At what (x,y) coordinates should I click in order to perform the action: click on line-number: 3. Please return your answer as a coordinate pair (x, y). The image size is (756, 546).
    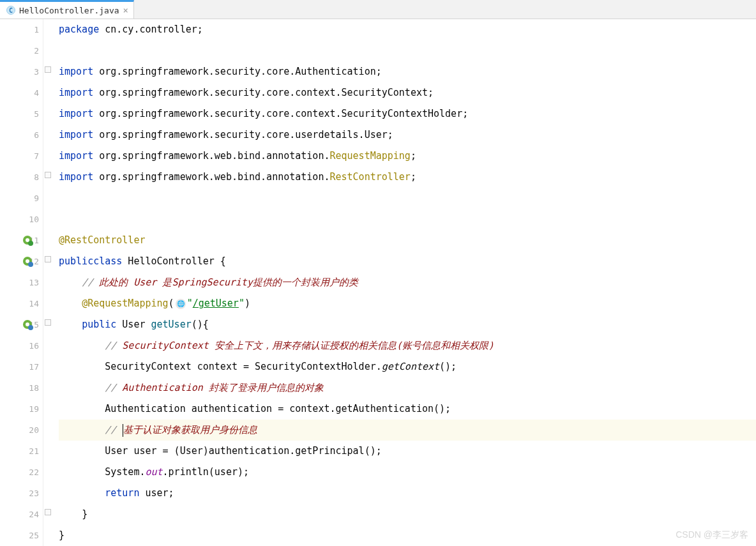
    Looking at the image, I should click on (22, 72).